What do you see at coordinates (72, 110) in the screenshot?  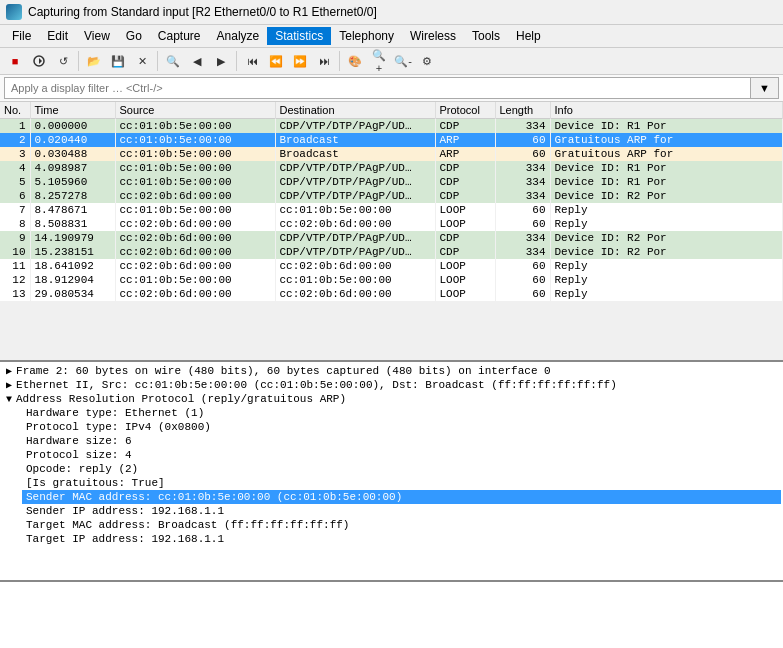 I see `col-header-time: Time` at bounding box center [72, 110].